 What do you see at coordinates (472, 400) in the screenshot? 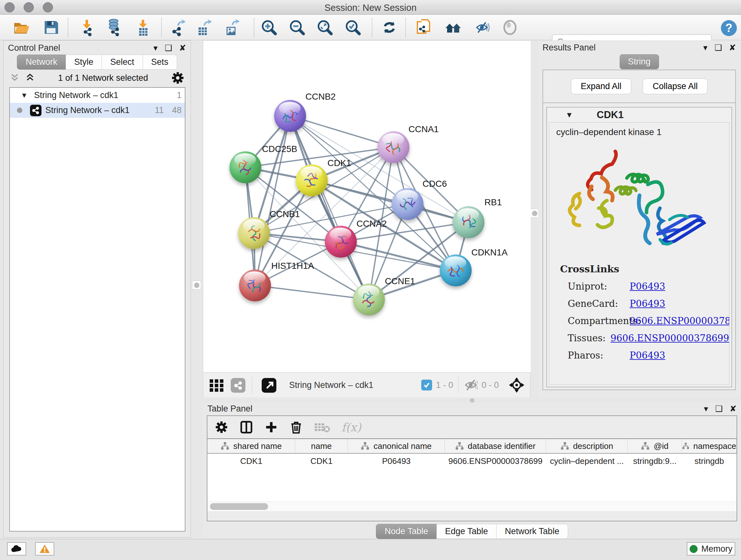
I see `splitter-handle-dot` at bounding box center [472, 400].